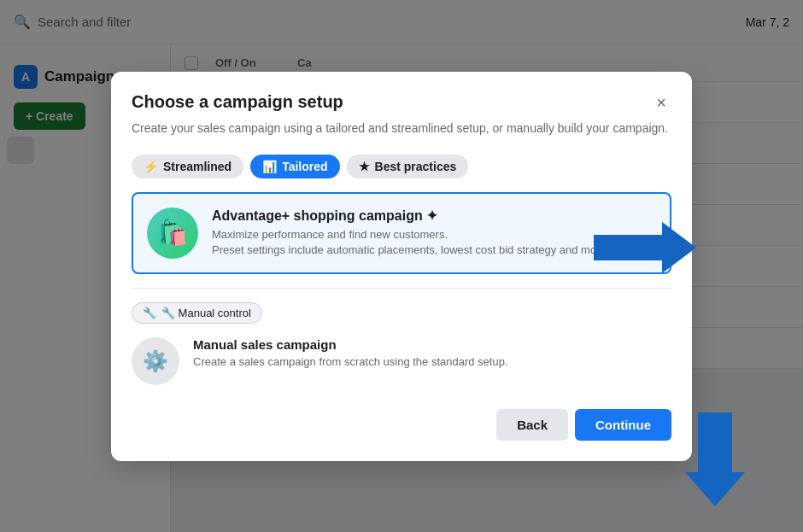 Image resolution: width=803 pixels, height=532 pixels. Describe the element at coordinates (350, 353) in the screenshot. I see `manual-content: Manual sales campaign Create a sales cam…` at that location.